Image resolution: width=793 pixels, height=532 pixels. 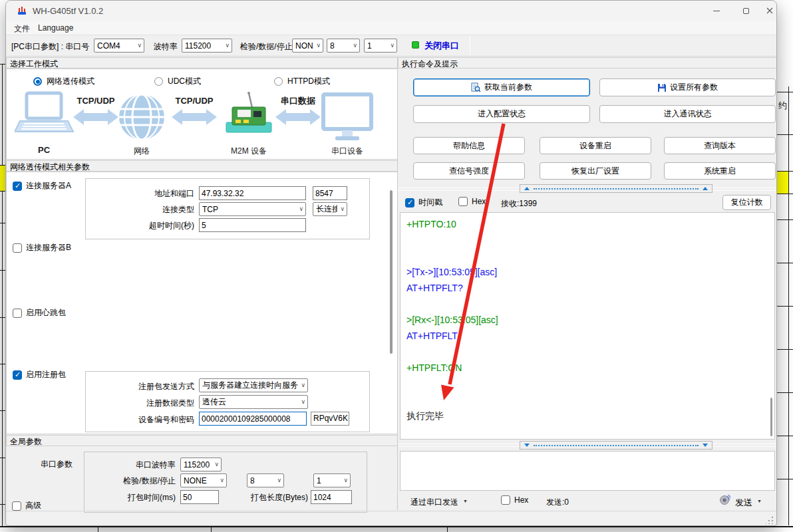 I want to click on close-icon, so click(x=770, y=11).